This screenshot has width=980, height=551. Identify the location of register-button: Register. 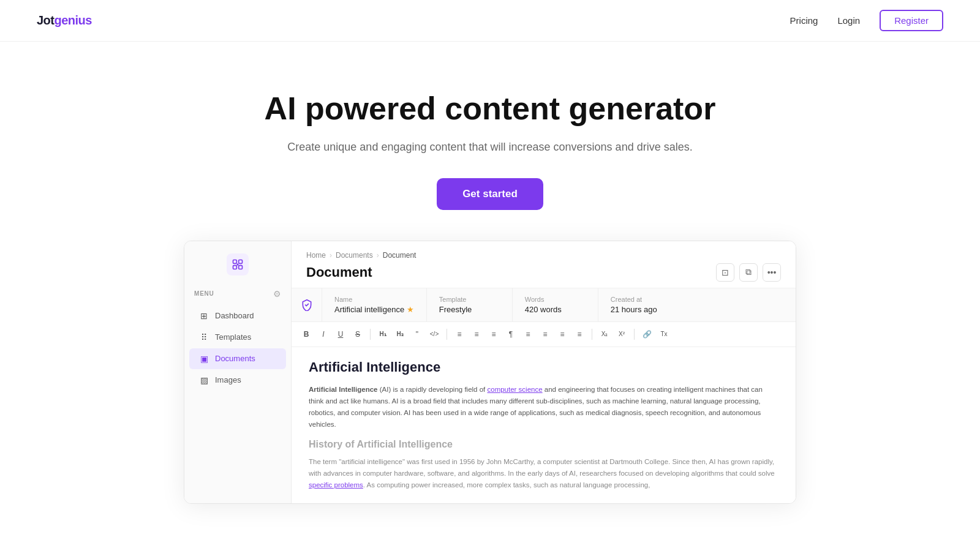
(911, 21).